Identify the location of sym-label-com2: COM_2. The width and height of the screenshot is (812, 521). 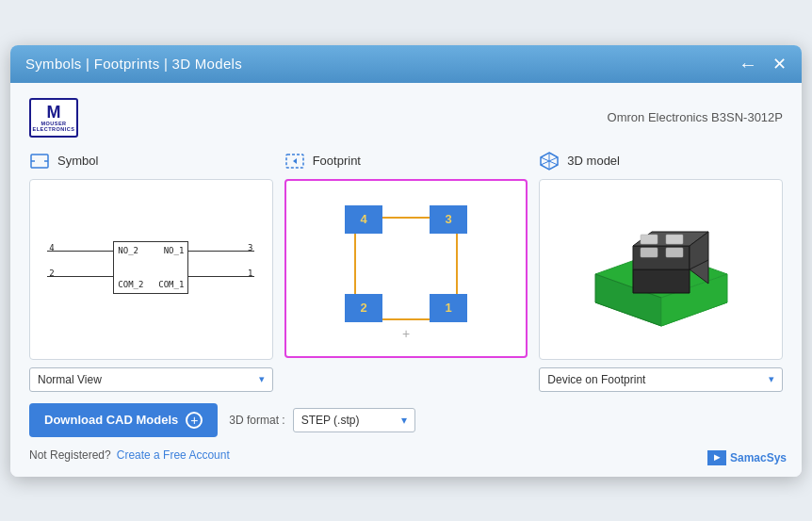
(130, 285).